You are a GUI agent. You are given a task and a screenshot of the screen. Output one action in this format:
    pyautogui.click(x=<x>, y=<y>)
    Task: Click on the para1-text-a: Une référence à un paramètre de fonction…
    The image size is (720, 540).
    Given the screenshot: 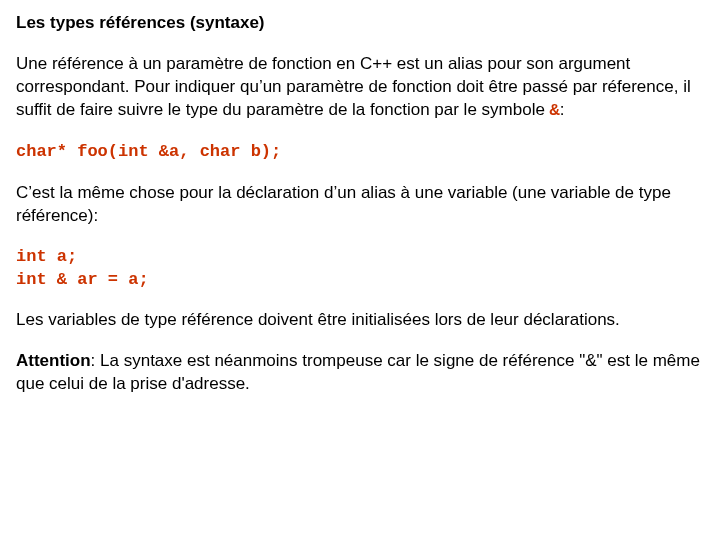 What is the action you would take?
    pyautogui.click(x=354, y=86)
    